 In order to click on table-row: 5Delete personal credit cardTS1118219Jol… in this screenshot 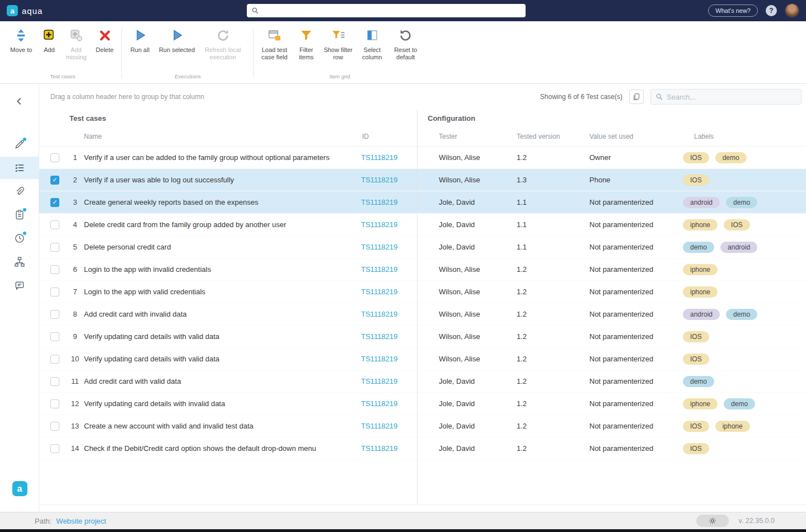, I will do `click(423, 247)`.